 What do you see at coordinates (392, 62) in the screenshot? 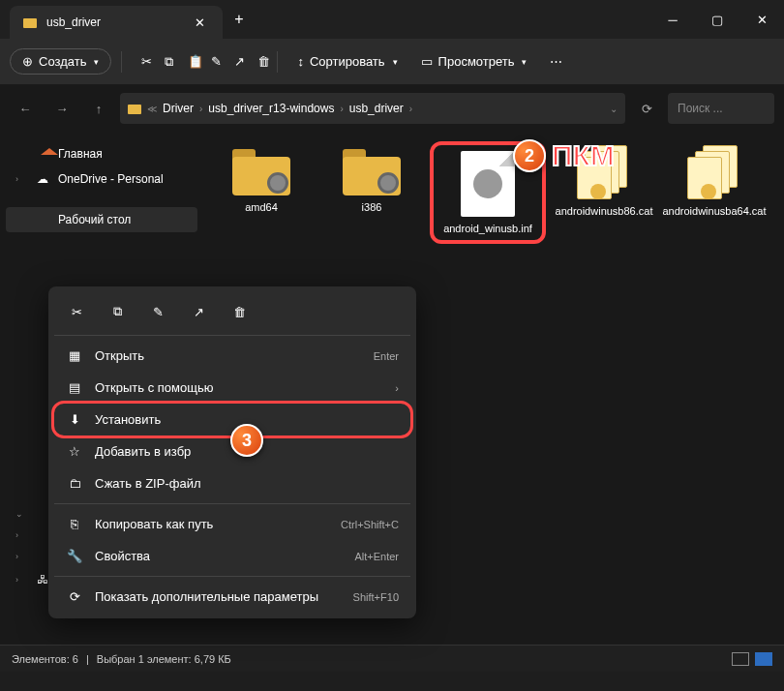
I see `toolbar: ⊕ Создать ▾ ✂ ⧉ 📋 ✎ ↗ 🗑 ↕ Сортировать ▾ …` at bounding box center [392, 62].